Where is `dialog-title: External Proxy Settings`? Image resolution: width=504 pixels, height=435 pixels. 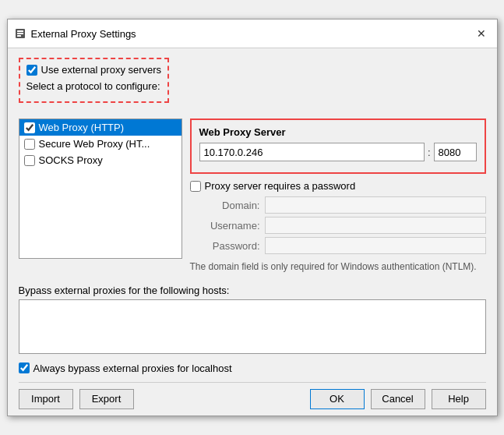
dialog-title: External Proxy Settings is located at coordinates (84, 34).